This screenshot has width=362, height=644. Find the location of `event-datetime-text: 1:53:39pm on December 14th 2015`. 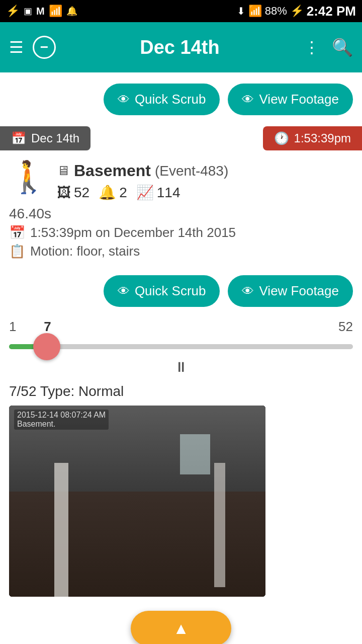

event-datetime-text: 1:53:39pm on December 14th 2015 is located at coordinates (133, 232).